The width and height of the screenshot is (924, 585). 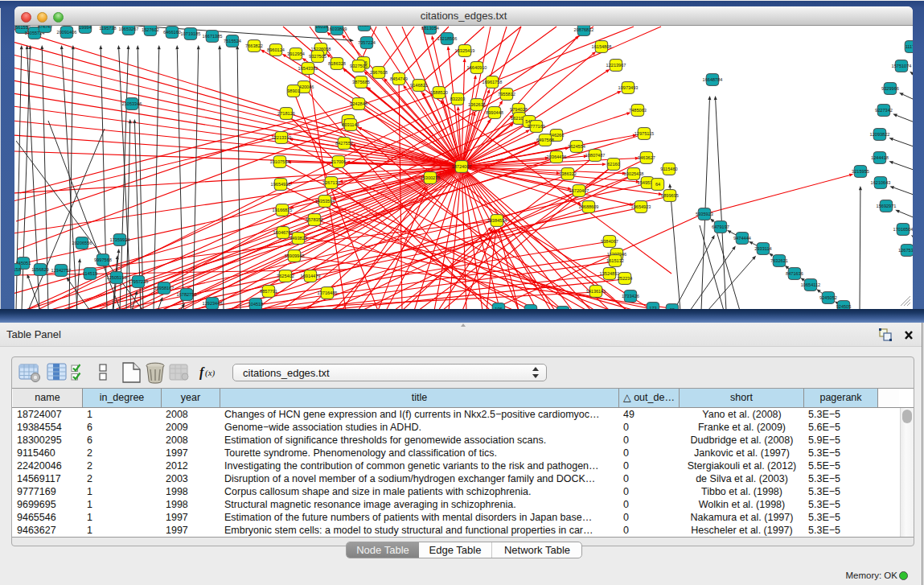 What do you see at coordinates (795, 274) in the screenshot?
I see `svg-text: 8471636` at bounding box center [795, 274].